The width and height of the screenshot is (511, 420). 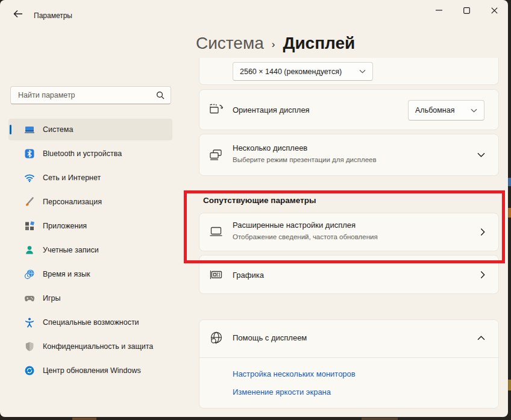 I want to click on orientation-card: Ориентация дисплея Альбомная, so click(x=349, y=110).